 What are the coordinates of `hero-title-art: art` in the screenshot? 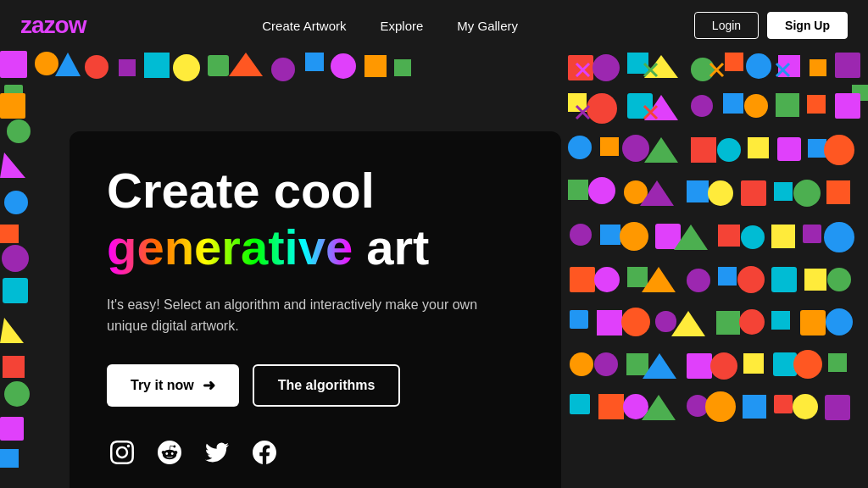 It's located at (391, 247).